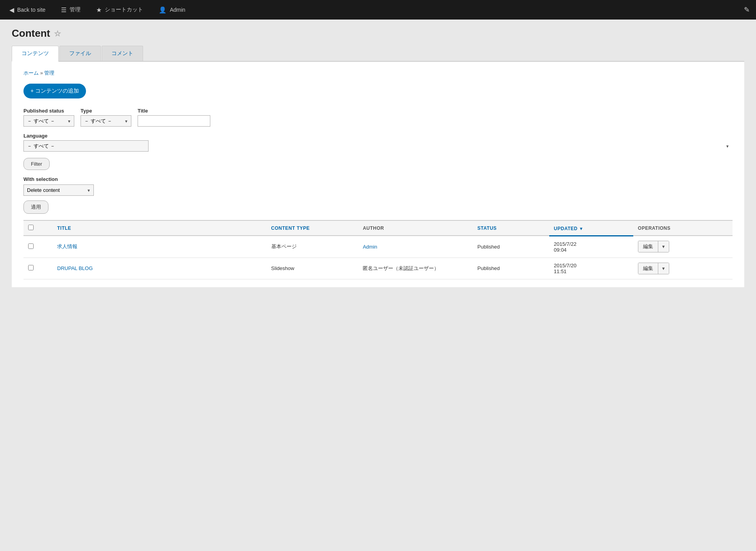 This screenshot has width=756, height=551. What do you see at coordinates (177, 10) in the screenshot?
I see `admin-label: Admin` at bounding box center [177, 10].